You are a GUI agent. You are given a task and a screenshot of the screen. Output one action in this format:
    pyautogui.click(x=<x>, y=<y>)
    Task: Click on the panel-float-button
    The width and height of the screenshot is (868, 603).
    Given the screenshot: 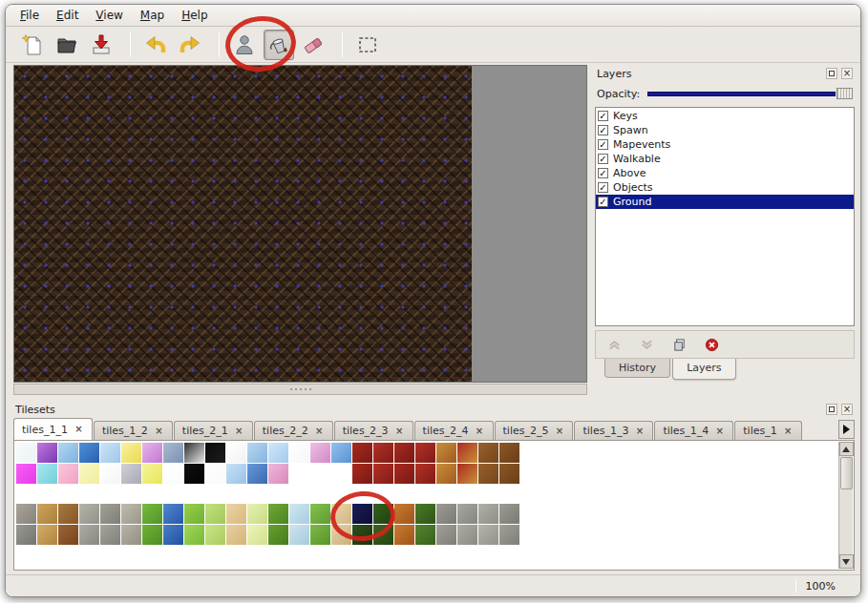 What is the action you would take?
    pyautogui.click(x=832, y=409)
    